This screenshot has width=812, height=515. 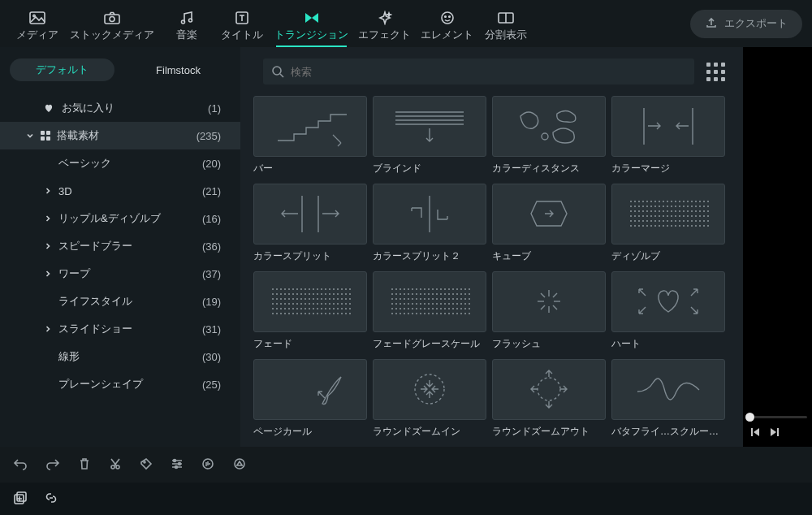 I want to click on transition-tile: フェードグレースケール, so click(x=430, y=311).